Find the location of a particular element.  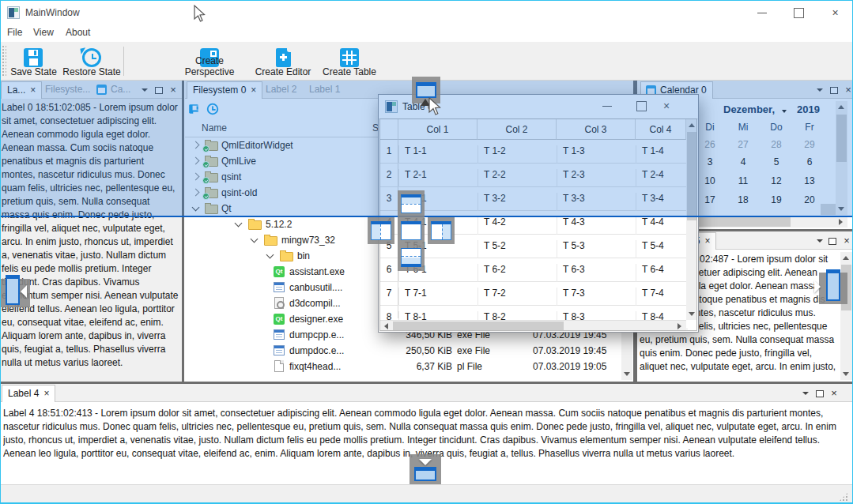

status-bar is located at coordinates (427, 495).